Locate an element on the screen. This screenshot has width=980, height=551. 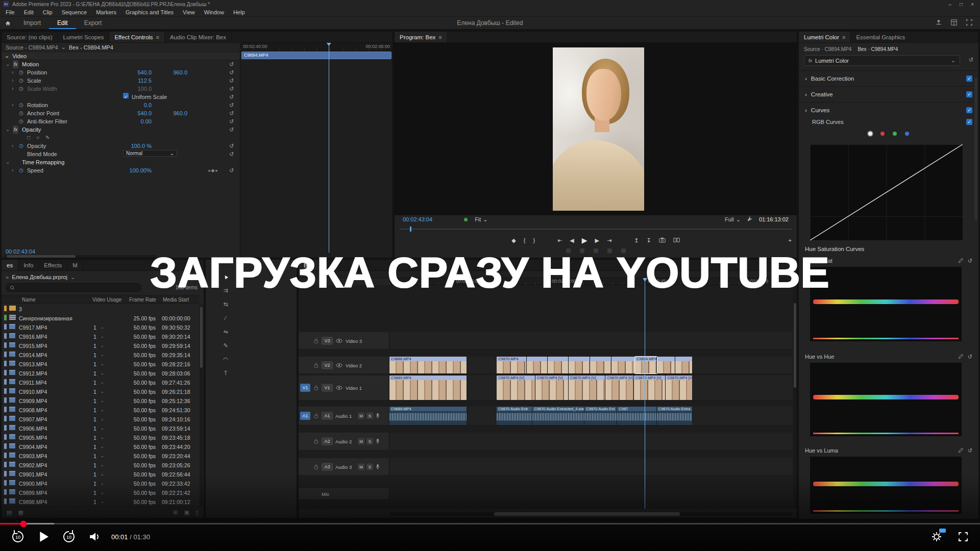
item-name: C9911.MP4 is located at coordinates (55, 383).